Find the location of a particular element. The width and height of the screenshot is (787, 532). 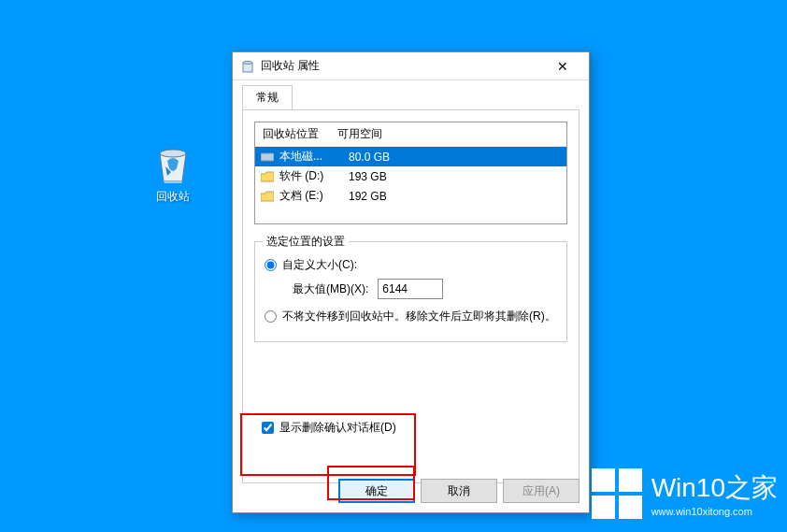

drive-icon is located at coordinates (267, 157).